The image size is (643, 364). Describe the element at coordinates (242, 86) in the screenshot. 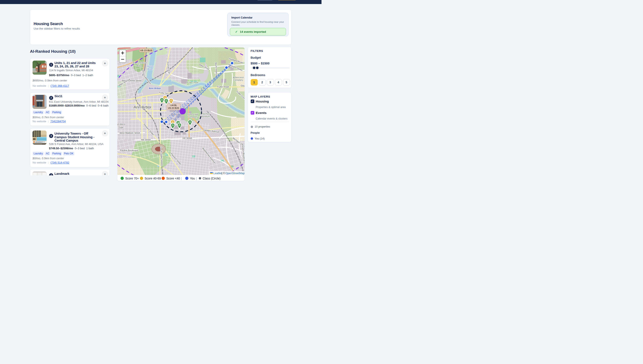

I see `svg-text: Glazier` at that location.